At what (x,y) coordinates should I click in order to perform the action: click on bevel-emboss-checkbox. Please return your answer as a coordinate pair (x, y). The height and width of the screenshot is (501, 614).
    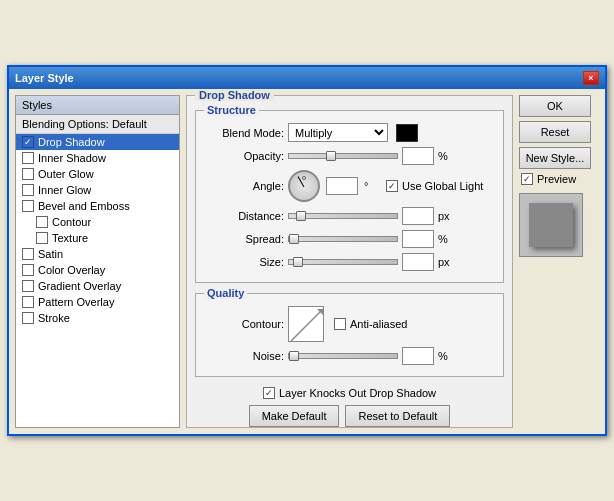
    Looking at the image, I should click on (28, 206).